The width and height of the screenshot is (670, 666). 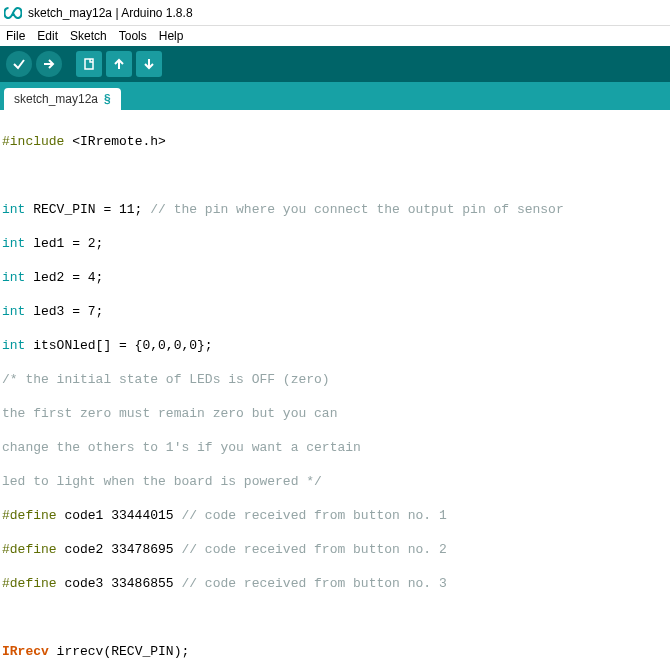 What do you see at coordinates (19, 64) in the screenshot?
I see `verify-button` at bounding box center [19, 64].